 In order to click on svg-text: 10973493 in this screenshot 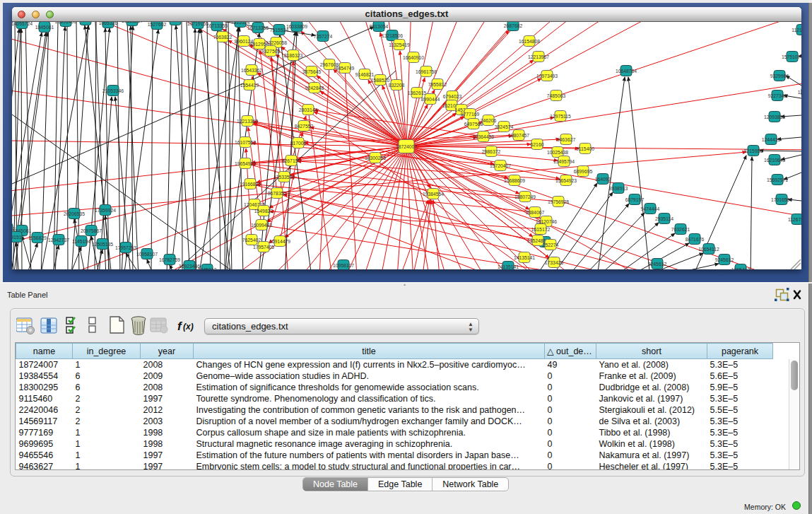, I will do `click(547, 76)`.